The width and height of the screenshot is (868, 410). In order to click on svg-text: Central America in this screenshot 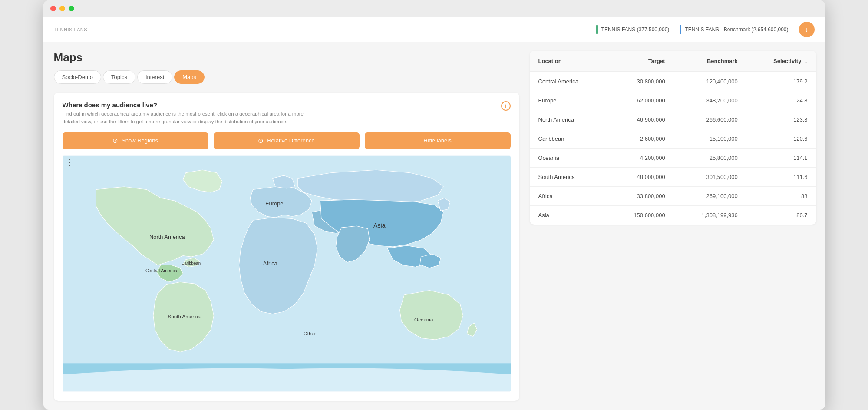, I will do `click(161, 271)`.